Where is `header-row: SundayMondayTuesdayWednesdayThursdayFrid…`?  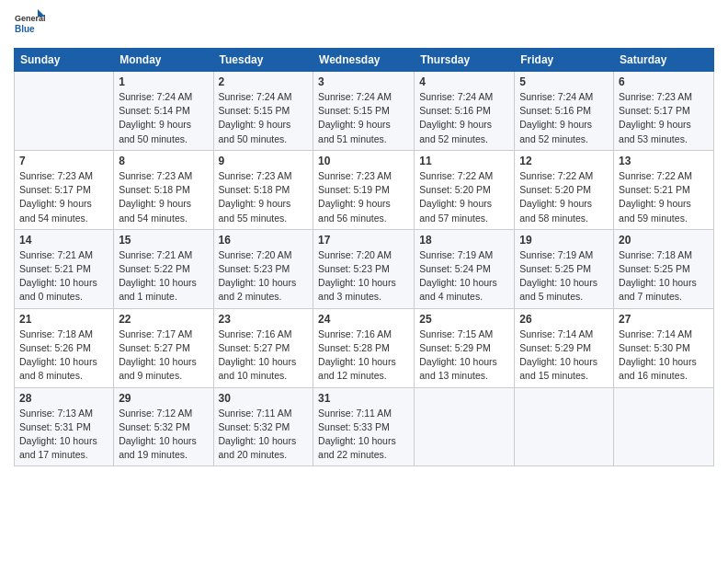 header-row: SundayMondayTuesdayWednesdayThursdayFrid… is located at coordinates (364, 61).